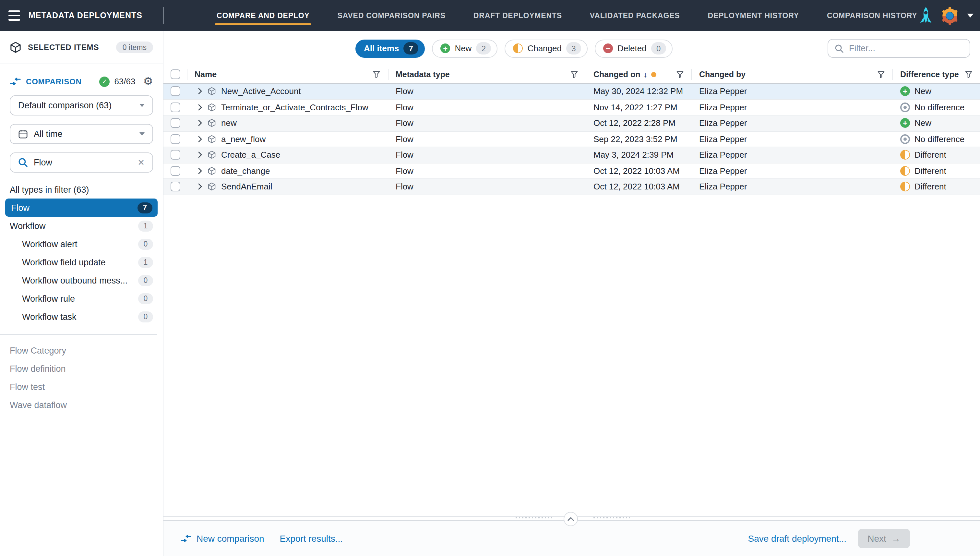  I want to click on check-circle-icon: ✓, so click(105, 82).